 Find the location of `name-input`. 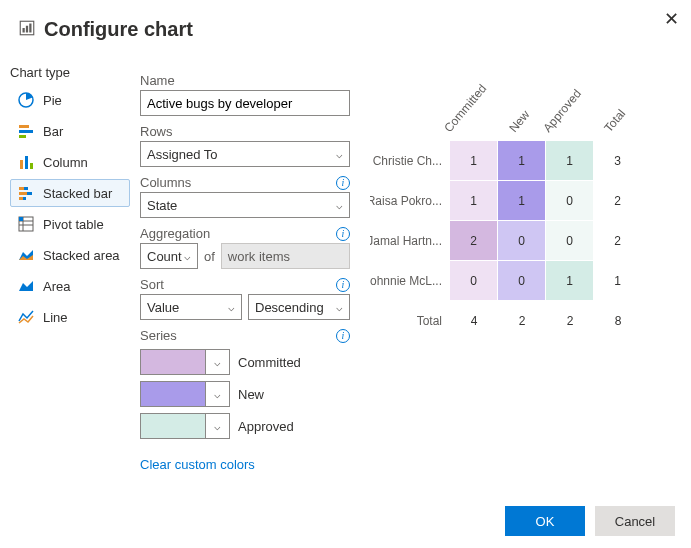

name-input is located at coordinates (245, 103).